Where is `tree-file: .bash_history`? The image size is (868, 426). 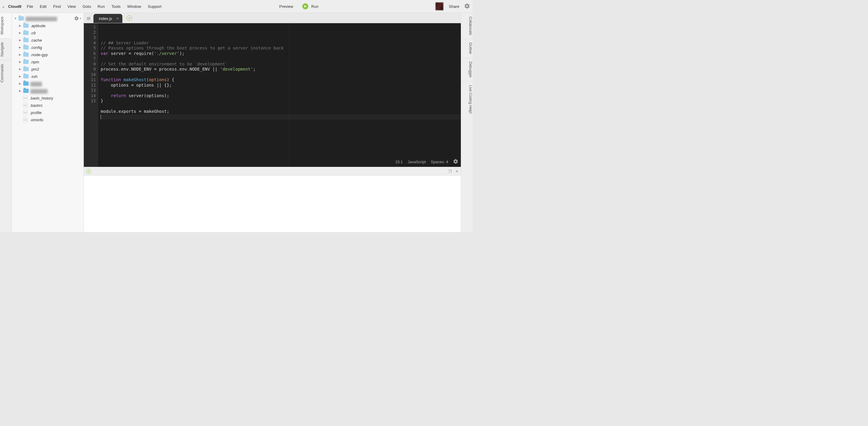
tree-file: .bash_history is located at coordinates (48, 98).